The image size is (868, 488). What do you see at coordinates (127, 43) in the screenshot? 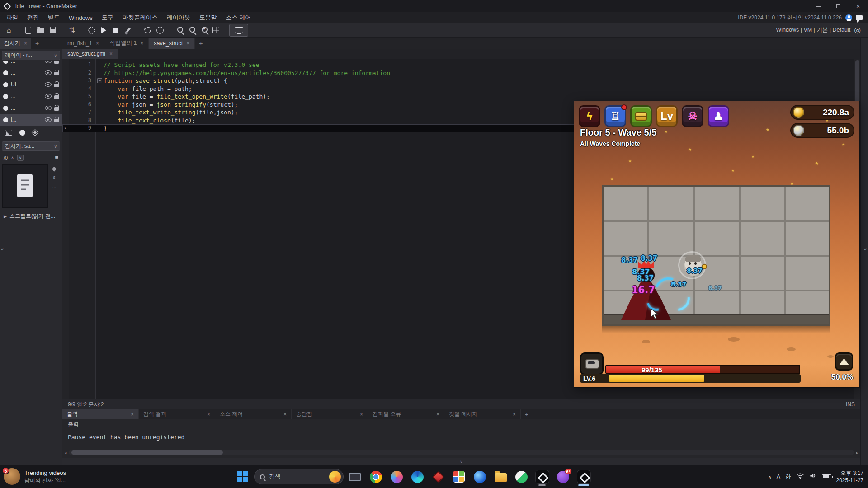
I see `tab-작업열의 1: 작업열의 1×` at bounding box center [127, 43].